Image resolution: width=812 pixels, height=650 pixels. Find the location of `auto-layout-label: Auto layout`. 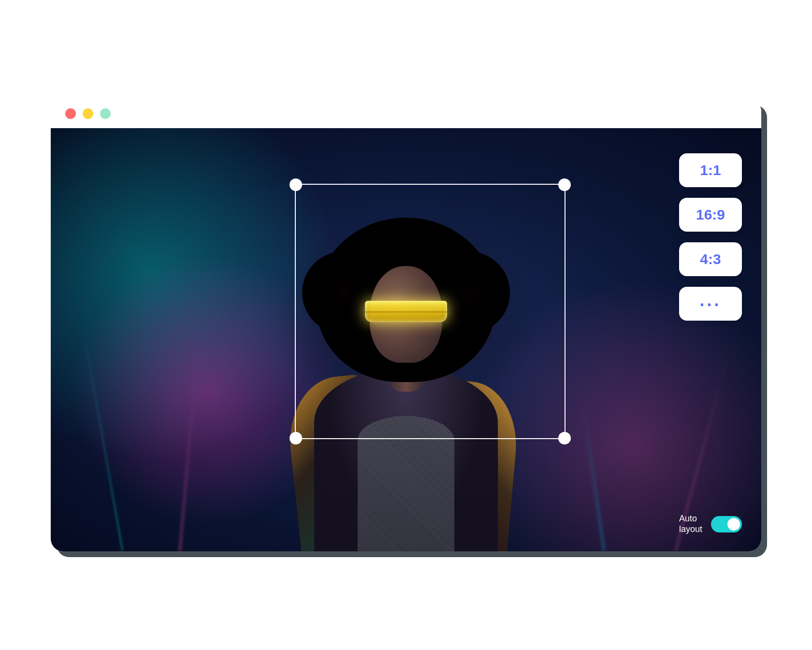

auto-layout-label: Auto layout is located at coordinates (691, 524).